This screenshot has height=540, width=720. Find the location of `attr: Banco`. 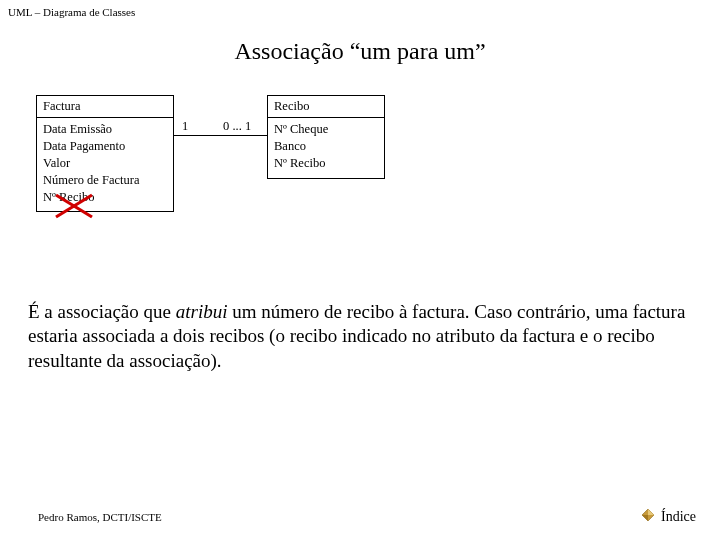

attr: Banco is located at coordinates (326, 146).